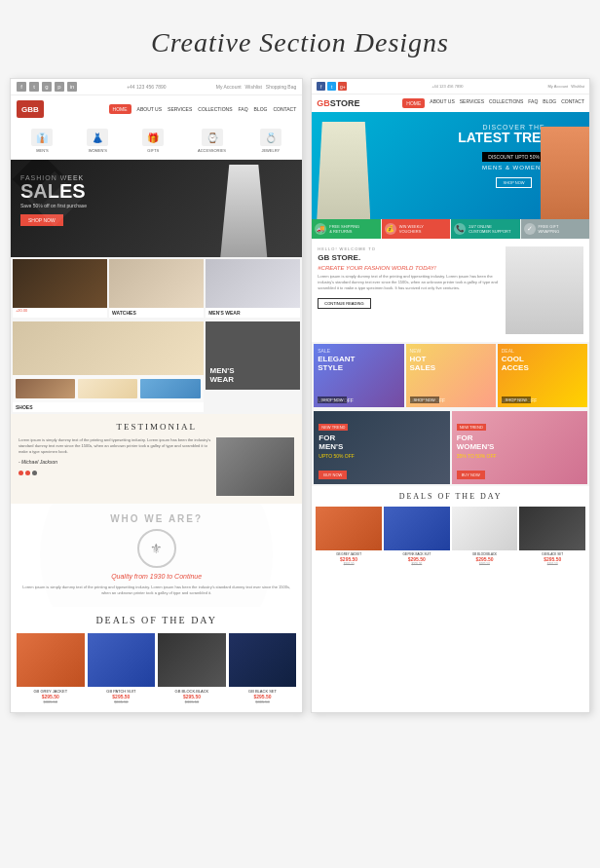 This screenshot has width=600, height=868. Describe the element at coordinates (263, 701) in the screenshot. I see `left-deal-old-4: $305.50` at that location.